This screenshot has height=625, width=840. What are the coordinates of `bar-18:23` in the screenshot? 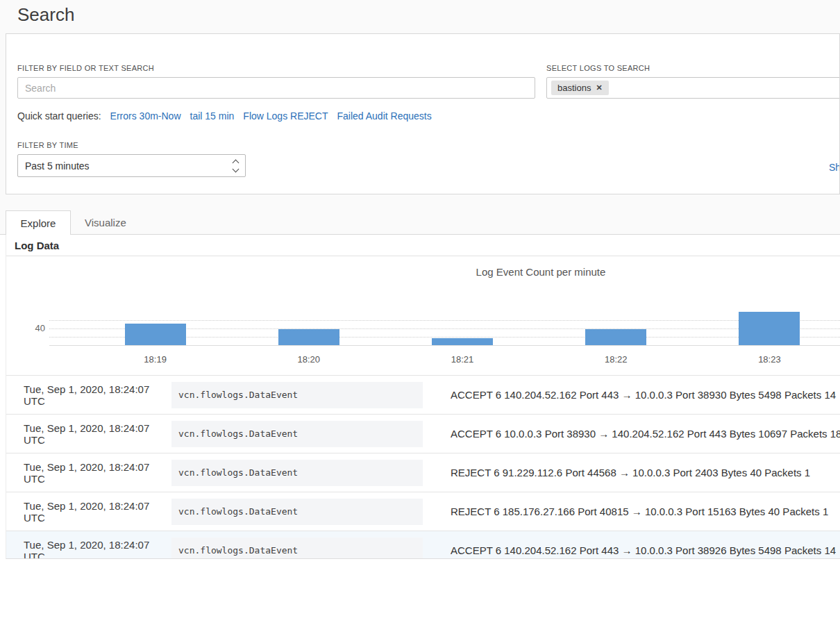 It's located at (769, 328).